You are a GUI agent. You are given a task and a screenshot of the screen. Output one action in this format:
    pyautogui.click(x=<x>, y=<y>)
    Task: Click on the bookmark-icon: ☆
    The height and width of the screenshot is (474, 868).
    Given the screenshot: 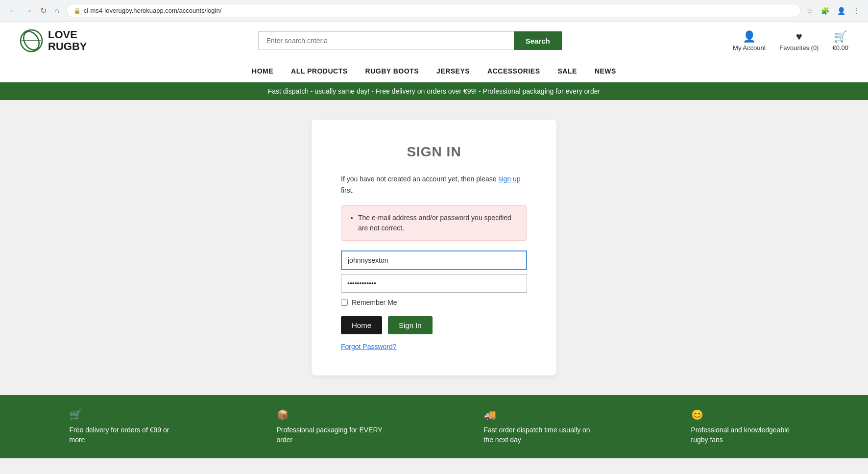 What is the action you would take?
    pyautogui.click(x=810, y=11)
    